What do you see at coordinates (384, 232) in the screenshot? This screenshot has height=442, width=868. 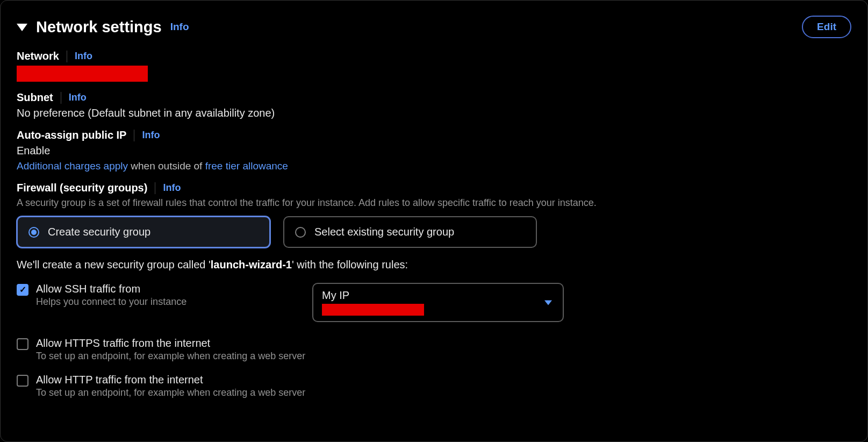 I see `select-sg-label: Select existing security group` at bounding box center [384, 232].